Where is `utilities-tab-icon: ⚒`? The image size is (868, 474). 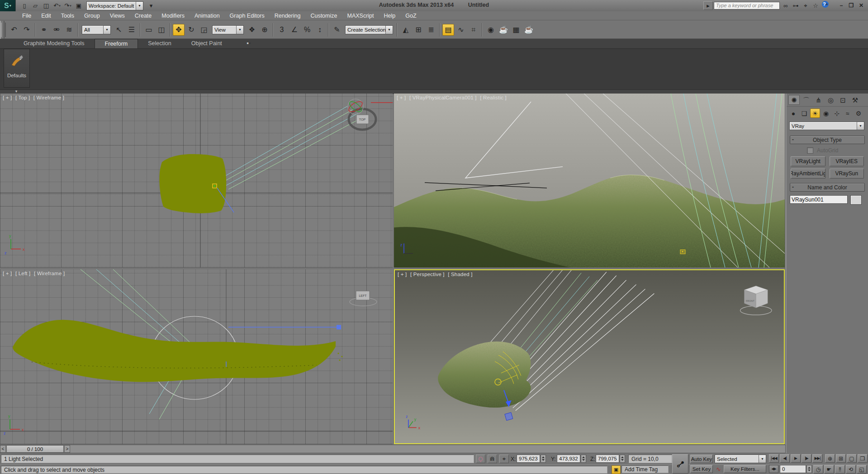 utilities-tab-icon: ⚒ is located at coordinates (855, 100).